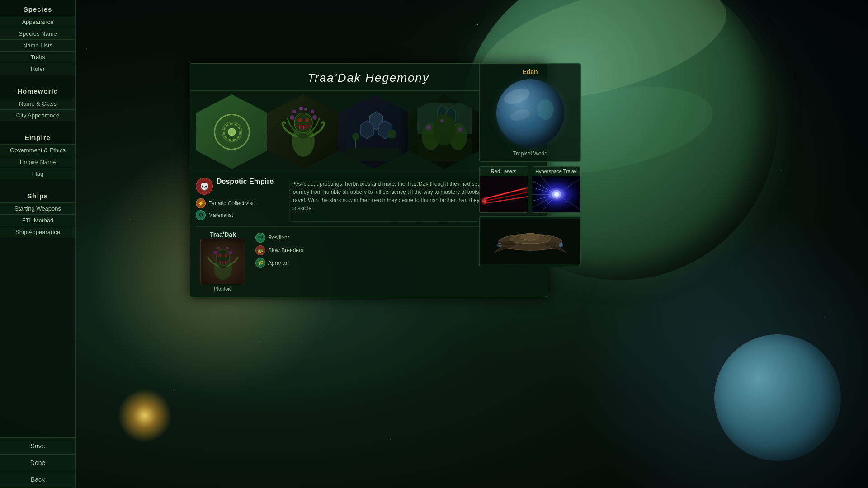 This screenshot has width=868, height=488. I want to click on homeworld-name: Eden, so click(530, 72).